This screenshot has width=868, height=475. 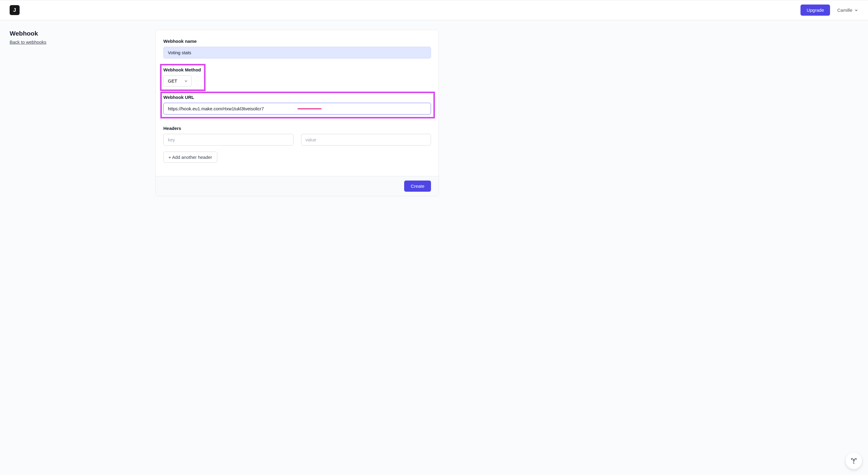 What do you see at coordinates (14, 10) in the screenshot?
I see `logo-letter: J` at bounding box center [14, 10].